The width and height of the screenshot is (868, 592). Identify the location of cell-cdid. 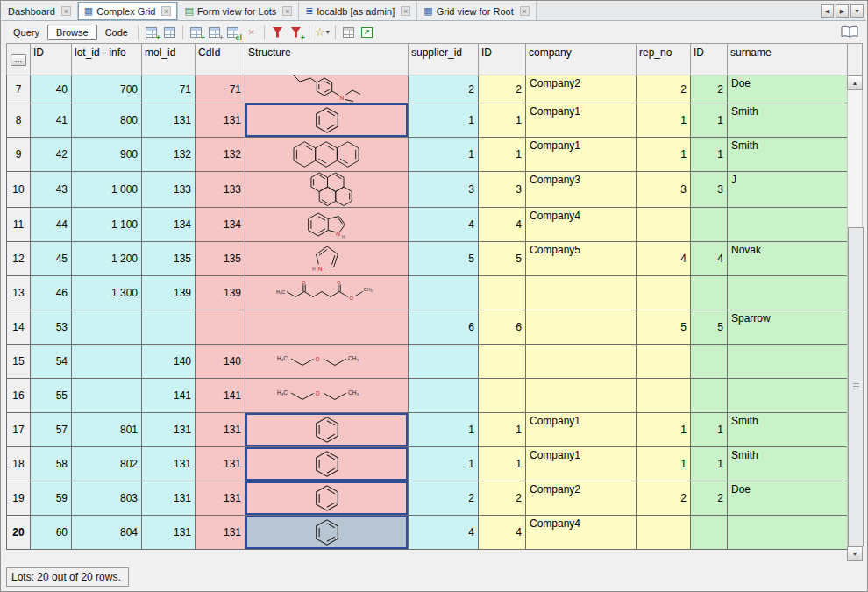
(221, 328).